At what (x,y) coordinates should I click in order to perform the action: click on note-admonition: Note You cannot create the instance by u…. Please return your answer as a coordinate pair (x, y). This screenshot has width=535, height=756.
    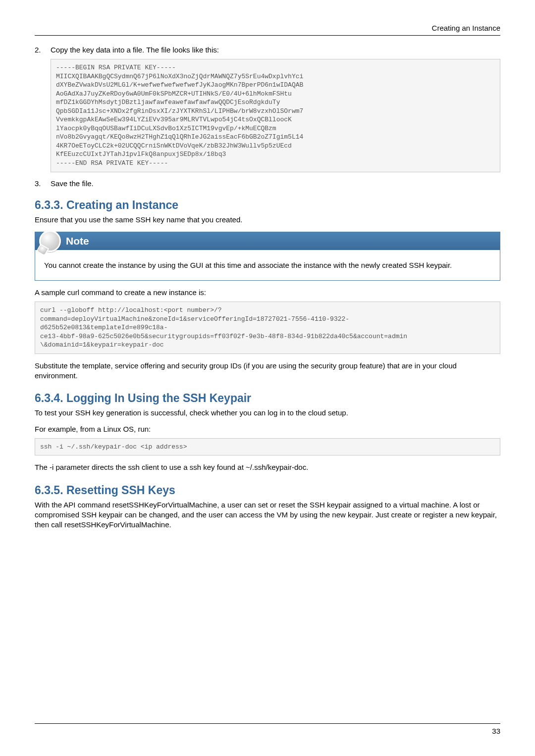
    Looking at the image, I should click on (268, 256).